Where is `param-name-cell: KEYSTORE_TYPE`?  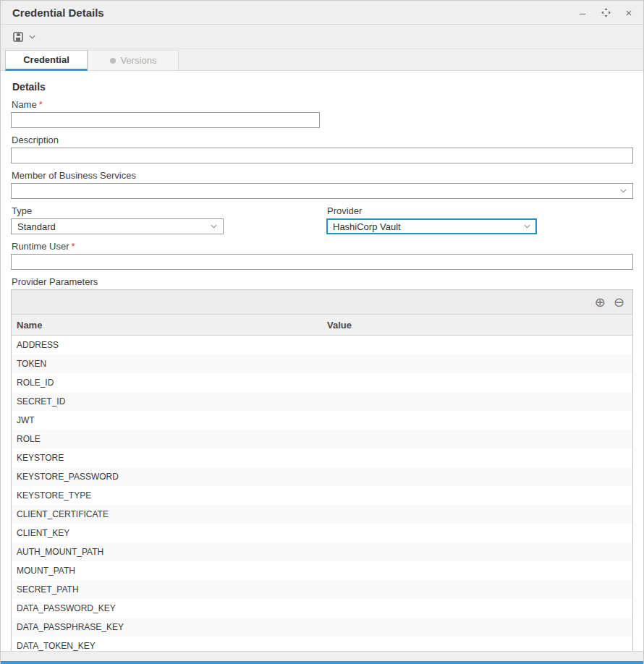
param-name-cell: KEYSTORE_TYPE is located at coordinates (166, 495).